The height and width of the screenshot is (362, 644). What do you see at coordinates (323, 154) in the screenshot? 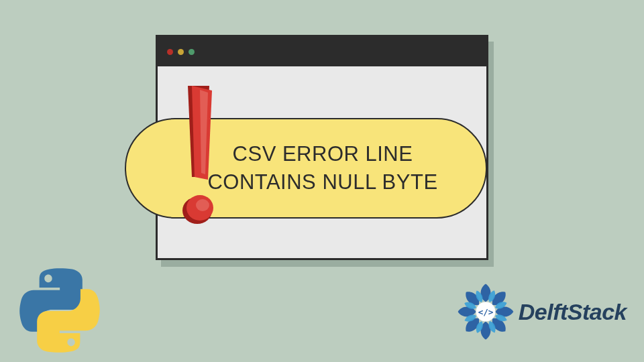
I see `error-line1: CSV ERROR LINE` at bounding box center [323, 154].